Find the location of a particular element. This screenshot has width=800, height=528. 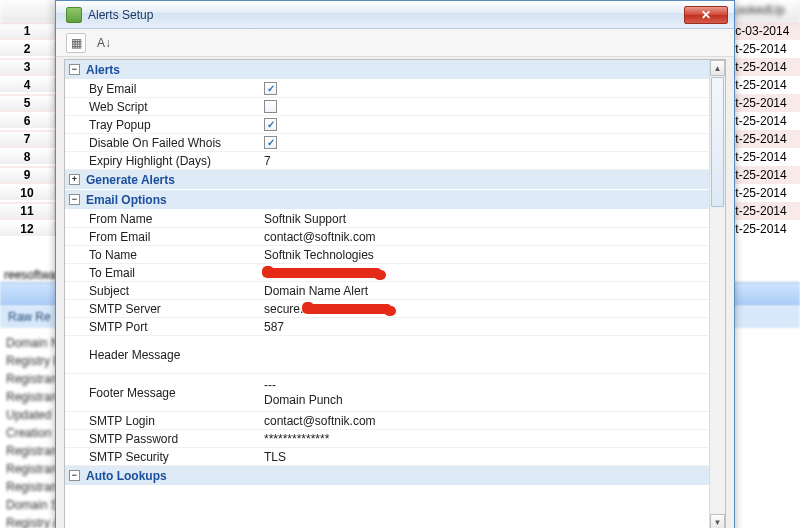

prop-smtp-security: SMTP SecurityTLS is located at coordinates (387, 457).